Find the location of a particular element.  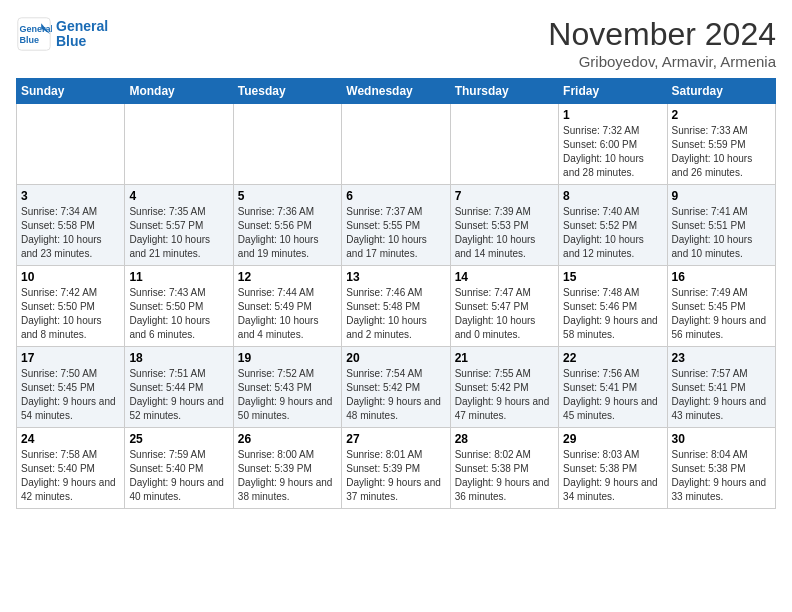

calendar-cell: 2Sunrise: 7:33 AM Sunset: 5:59 PM Daylig… is located at coordinates (721, 144).